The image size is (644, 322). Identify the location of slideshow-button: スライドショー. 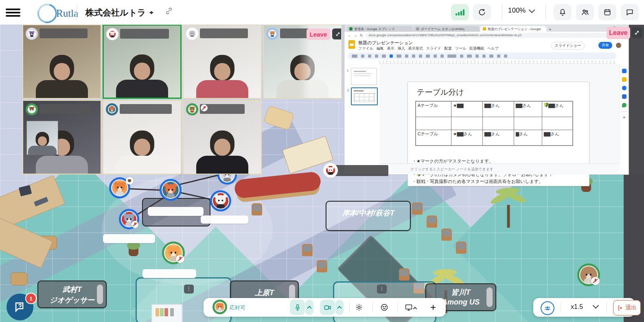
(568, 46).